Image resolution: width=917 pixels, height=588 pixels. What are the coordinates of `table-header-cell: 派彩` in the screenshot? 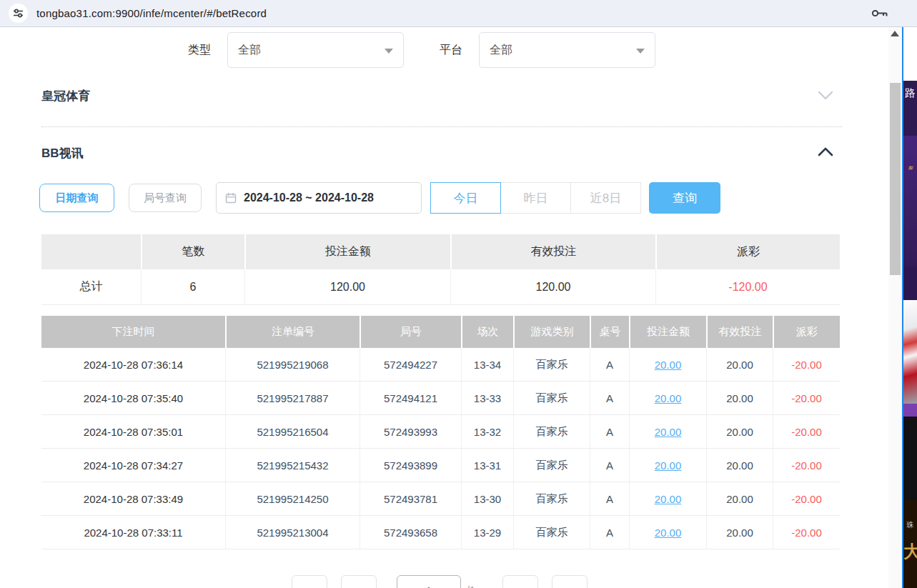 It's located at (806, 332).